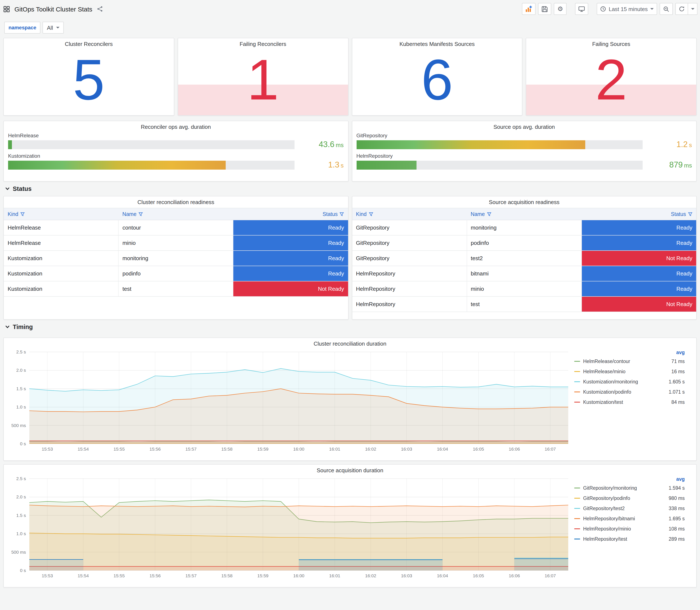 Image resolution: width=700 pixels, height=610 pixels. I want to click on apps-grid-icon, so click(6, 9).